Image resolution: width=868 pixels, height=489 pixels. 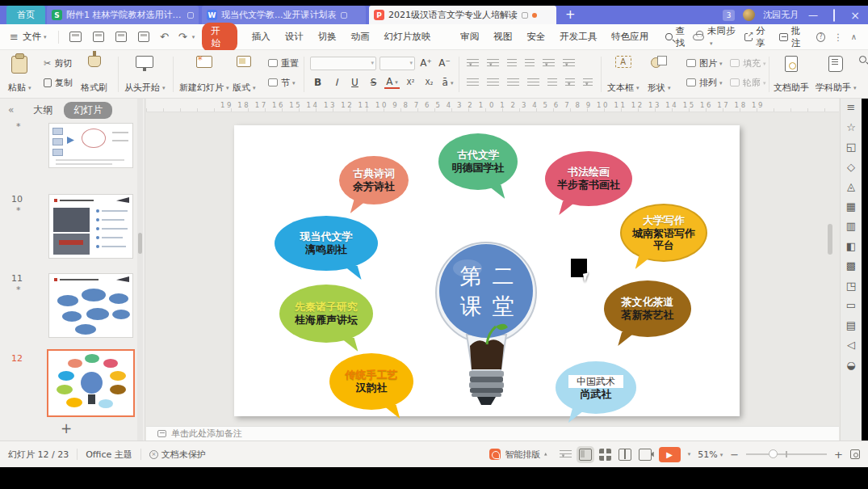 What do you see at coordinates (536, 37) in the screenshot?
I see `tab-security: 安全` at bounding box center [536, 37].